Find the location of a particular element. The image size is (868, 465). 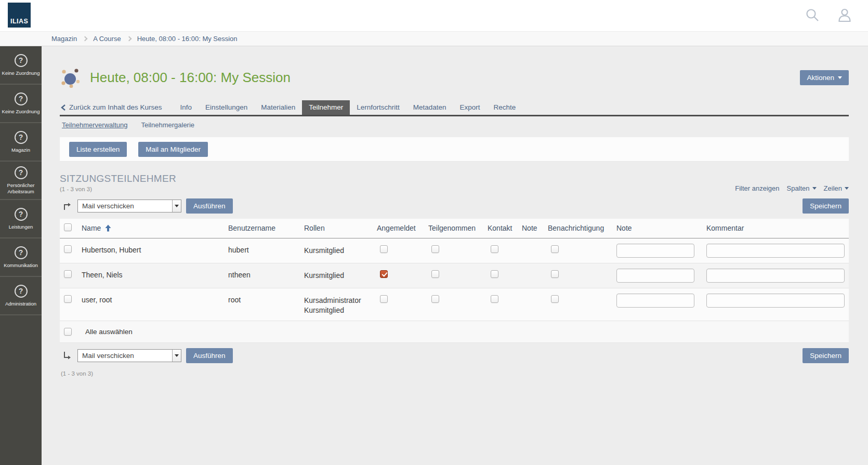

cell-username: ntheen is located at coordinates (265, 275).